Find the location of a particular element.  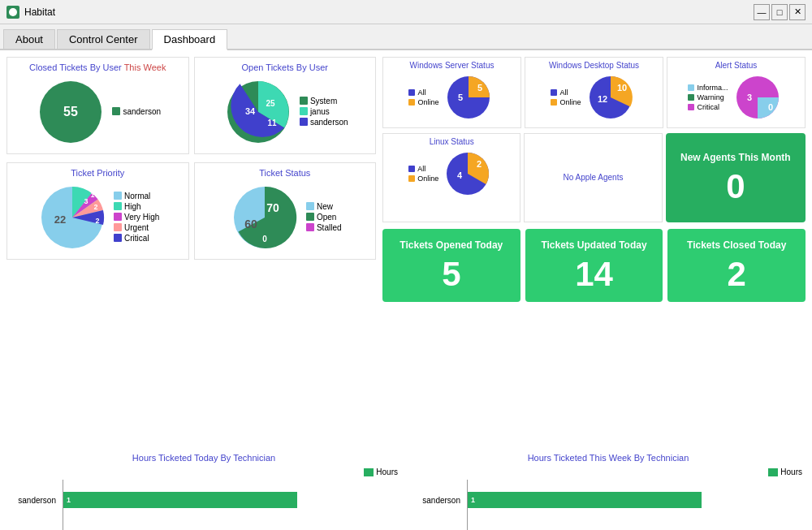

svg-text: 34 is located at coordinates (250, 111).